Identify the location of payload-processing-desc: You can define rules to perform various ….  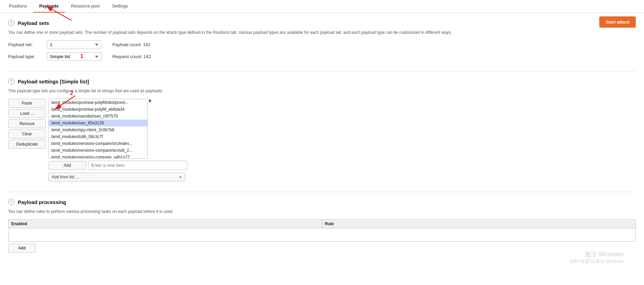
(322, 212).